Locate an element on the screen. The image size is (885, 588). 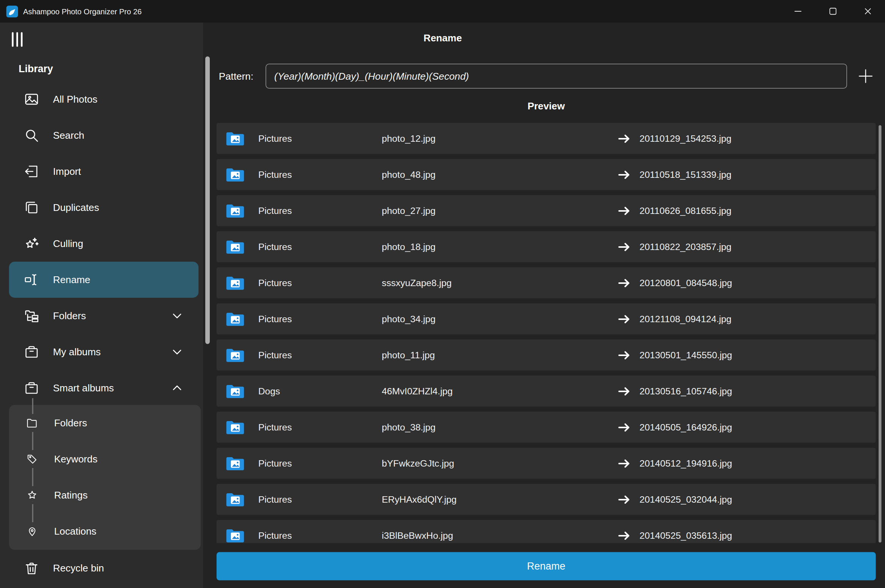
preview-row: PicturesbYFwkzeGJtc.jpg20140512_194916.j… is located at coordinates (546, 463).